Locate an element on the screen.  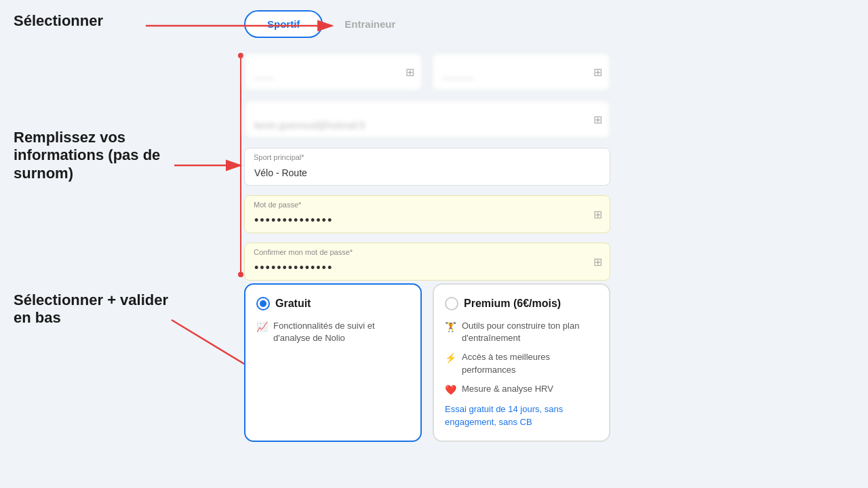
annotation-selectionner-valider: Sélectionner + valider en bas is located at coordinates (91, 309).